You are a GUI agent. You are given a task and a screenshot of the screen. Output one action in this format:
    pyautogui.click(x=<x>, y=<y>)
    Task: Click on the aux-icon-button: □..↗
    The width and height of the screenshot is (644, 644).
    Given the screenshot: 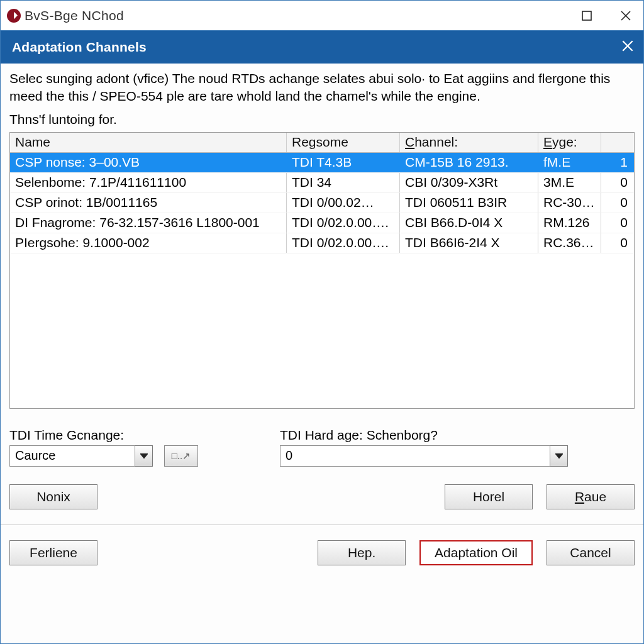 What is the action you would take?
    pyautogui.click(x=181, y=456)
    